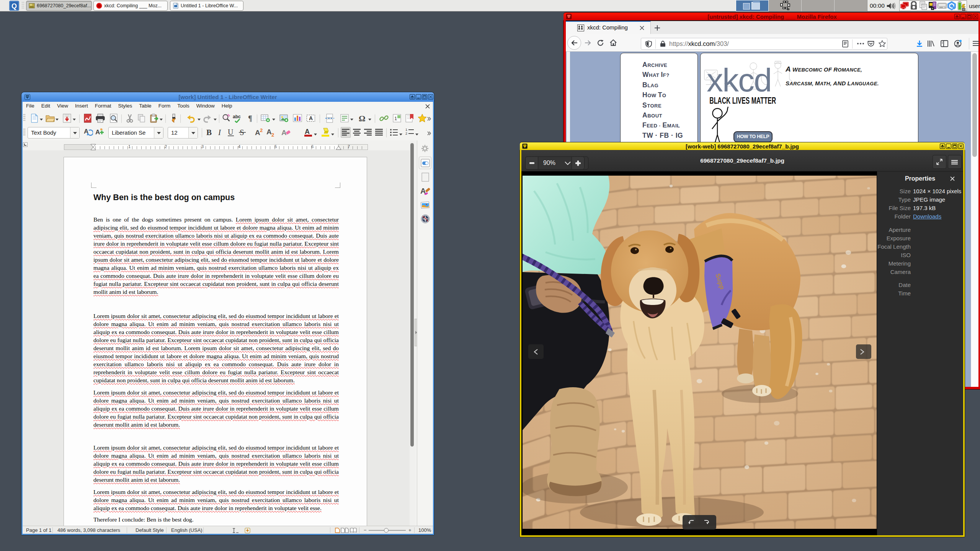  I want to click on svg-text: 00, so click(964, 9).